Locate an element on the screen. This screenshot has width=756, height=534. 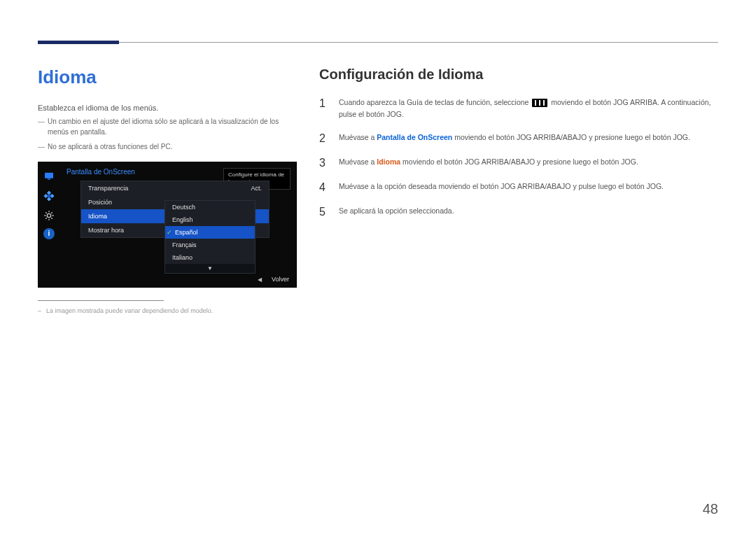
menu-icon is located at coordinates (540, 103).